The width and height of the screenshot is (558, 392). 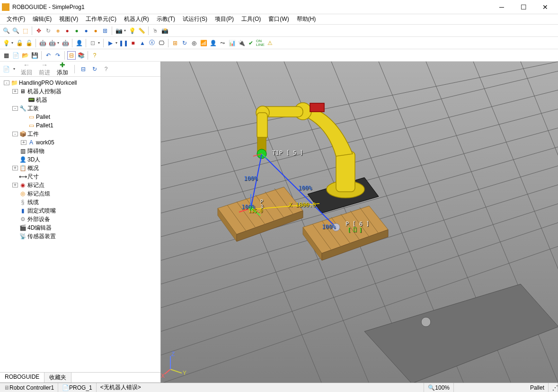 What do you see at coordinates (29, 387) in the screenshot?
I see `status-controller: 🖥 Robot Controller1` at bounding box center [29, 387].